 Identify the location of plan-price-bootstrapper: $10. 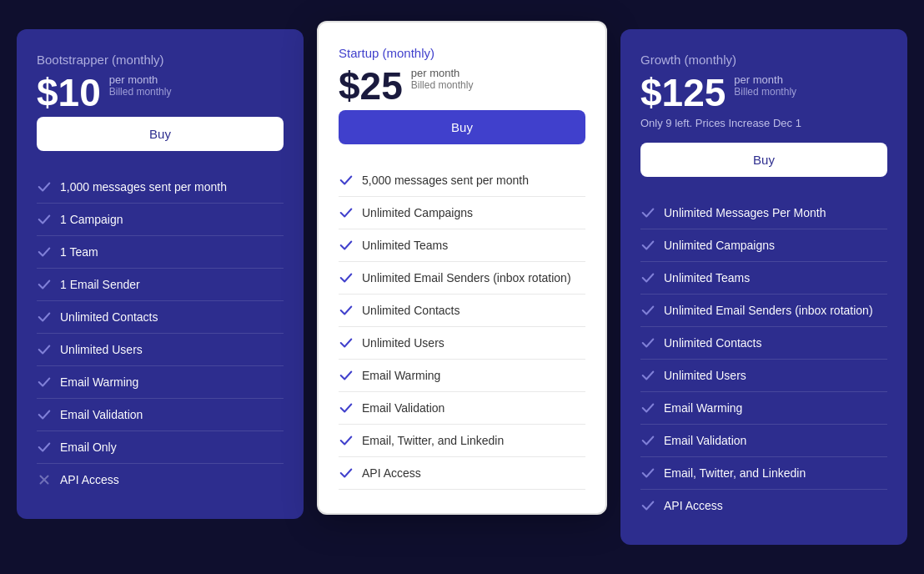
(68, 93).